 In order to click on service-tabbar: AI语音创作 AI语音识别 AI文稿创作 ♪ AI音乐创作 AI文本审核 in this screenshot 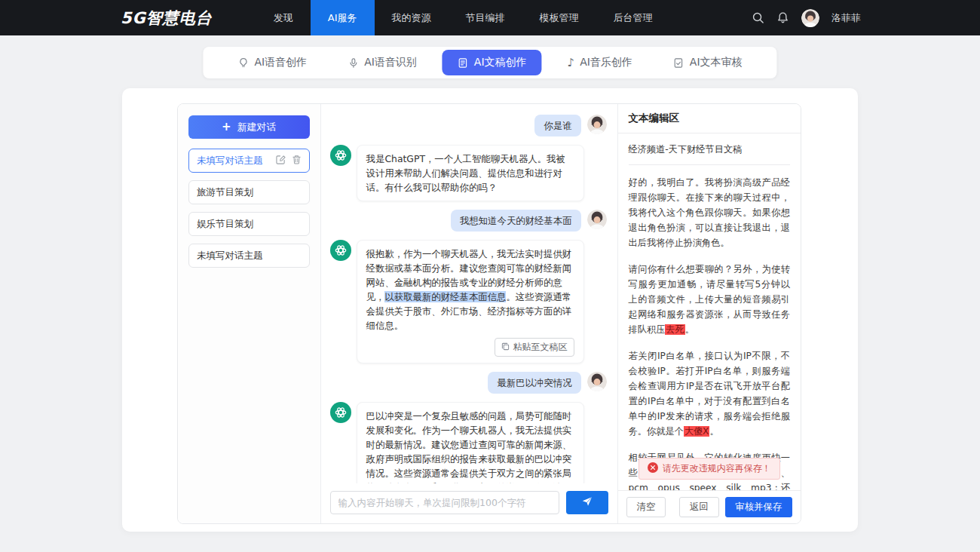, I will do `click(490, 63)`.